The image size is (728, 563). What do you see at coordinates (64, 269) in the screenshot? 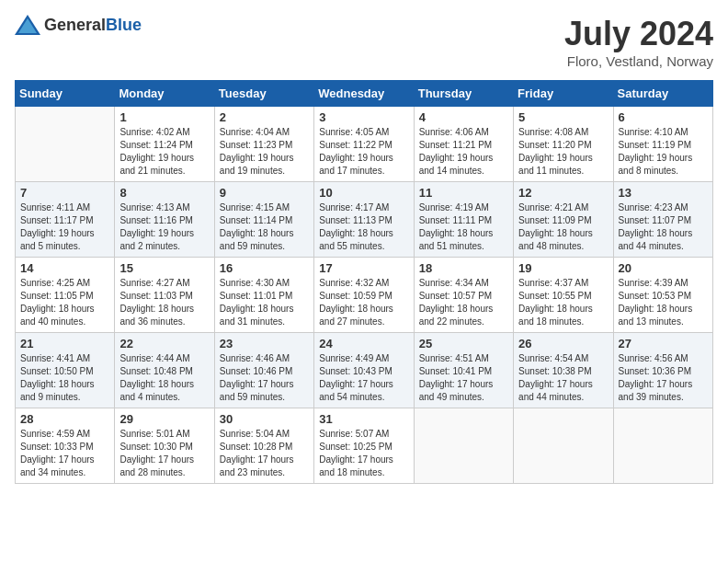
I see `day-number: 14` at bounding box center [64, 269].